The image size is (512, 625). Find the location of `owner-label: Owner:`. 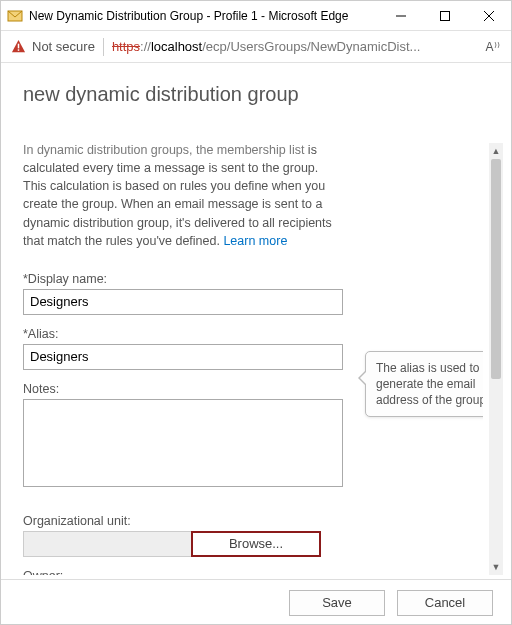

owner-label: Owner: is located at coordinates (253, 572).